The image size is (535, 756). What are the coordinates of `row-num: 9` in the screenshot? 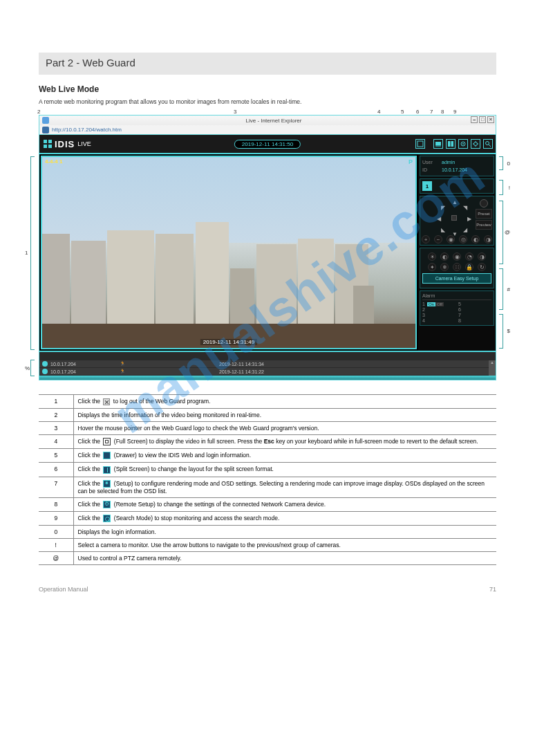 It's located at (56, 519).